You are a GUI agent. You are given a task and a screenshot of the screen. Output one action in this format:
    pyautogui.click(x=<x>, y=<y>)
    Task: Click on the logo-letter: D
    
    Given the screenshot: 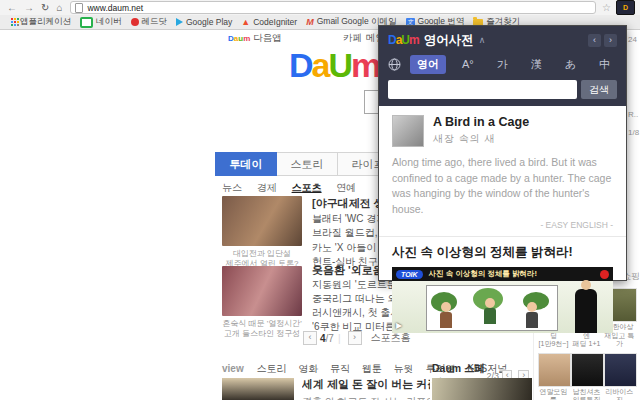 What is the action you would take?
    pyautogui.click(x=300, y=65)
    